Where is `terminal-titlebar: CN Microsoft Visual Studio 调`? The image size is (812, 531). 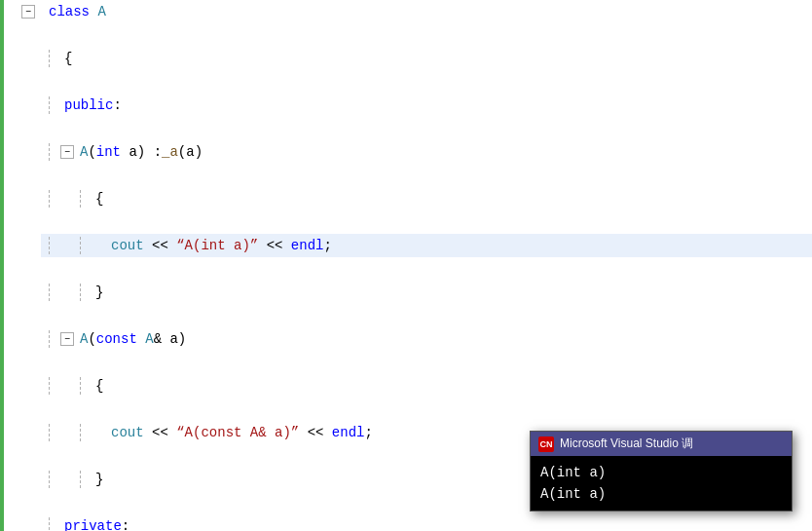 terminal-titlebar: CN Microsoft Visual Studio 调 is located at coordinates (661, 444).